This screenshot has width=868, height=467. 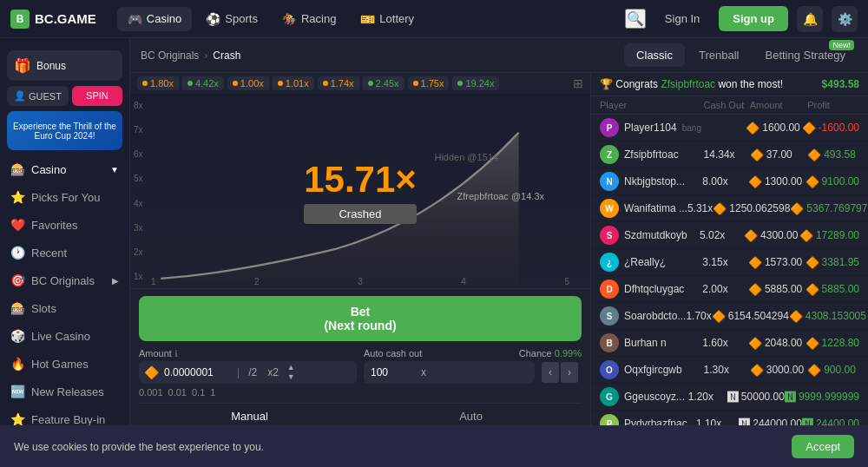 I want to click on sidebar-section: 🎰 Casino ▼ ⭐ Picks For You ❤️ Favorites …, so click(x=64, y=311).